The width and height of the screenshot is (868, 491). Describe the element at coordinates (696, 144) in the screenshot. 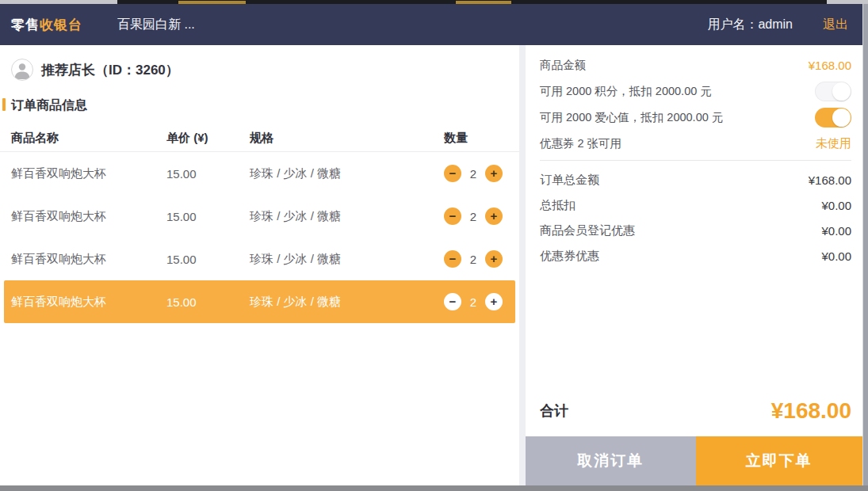

I see `coupon-row: 优惠券 2 张可用 未使用` at that location.